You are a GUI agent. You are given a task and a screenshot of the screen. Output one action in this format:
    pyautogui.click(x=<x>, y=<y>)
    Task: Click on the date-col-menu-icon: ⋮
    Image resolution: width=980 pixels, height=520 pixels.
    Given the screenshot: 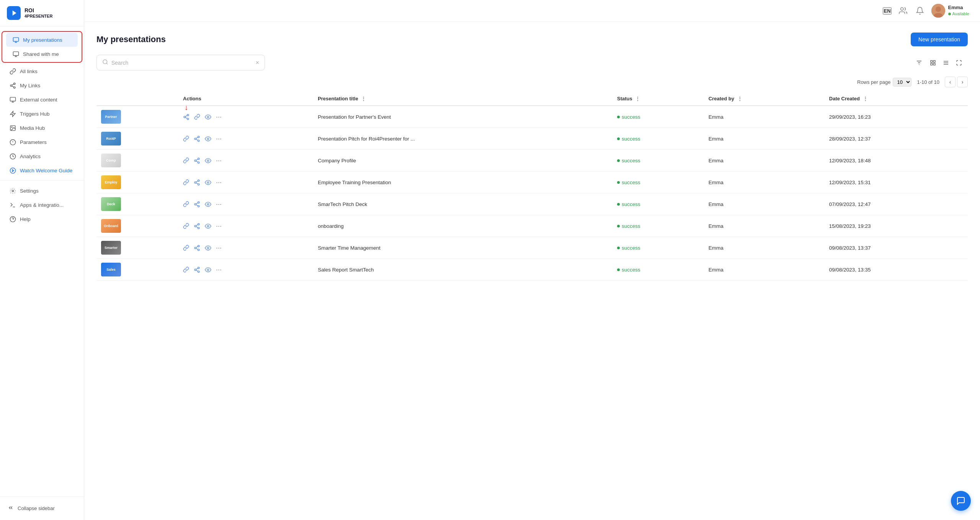 What is the action you would take?
    pyautogui.click(x=865, y=99)
    